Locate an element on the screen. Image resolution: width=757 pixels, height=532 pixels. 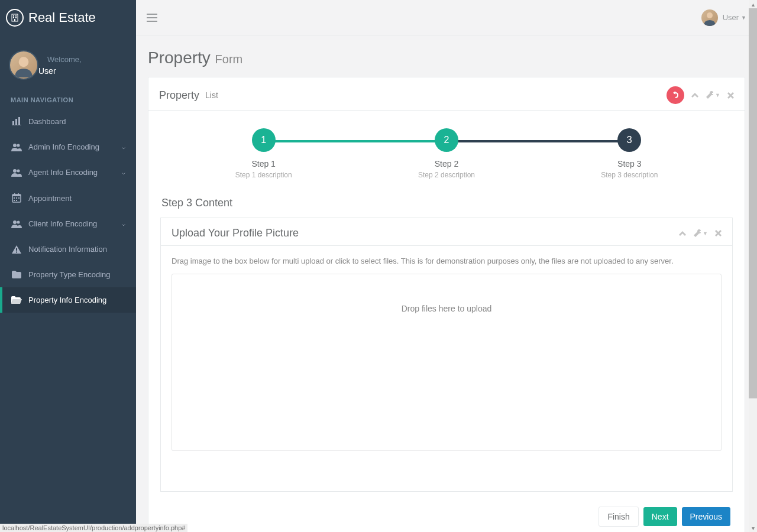
step-circle: 1 is located at coordinates (264, 140).